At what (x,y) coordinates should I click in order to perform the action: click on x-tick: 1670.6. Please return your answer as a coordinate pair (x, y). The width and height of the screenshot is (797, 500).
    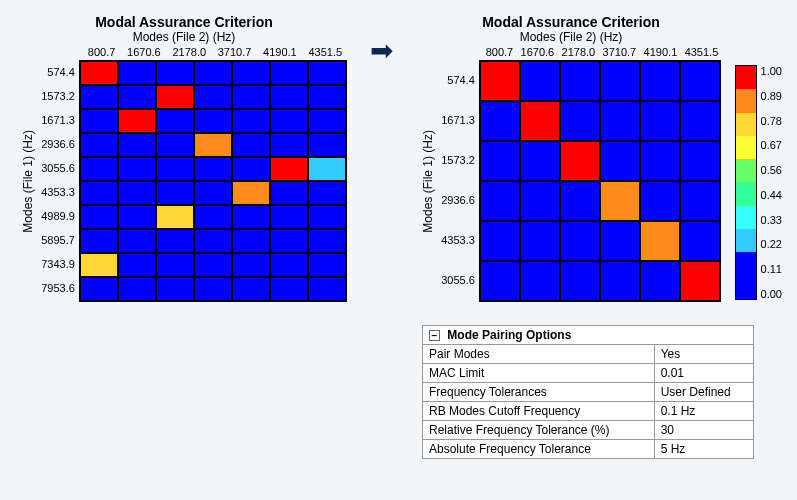
    Looking at the image, I should click on (144, 52).